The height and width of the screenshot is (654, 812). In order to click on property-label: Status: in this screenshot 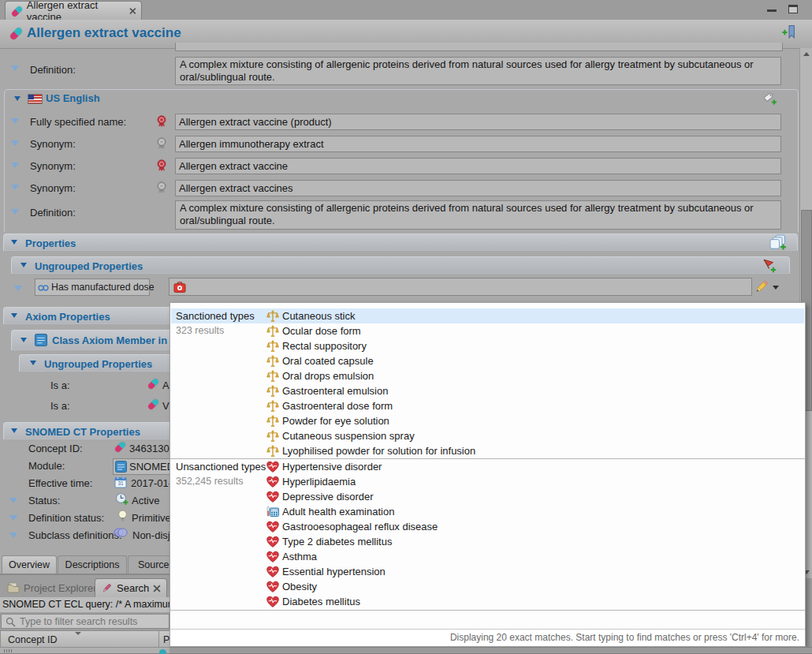, I will do `click(44, 500)`.